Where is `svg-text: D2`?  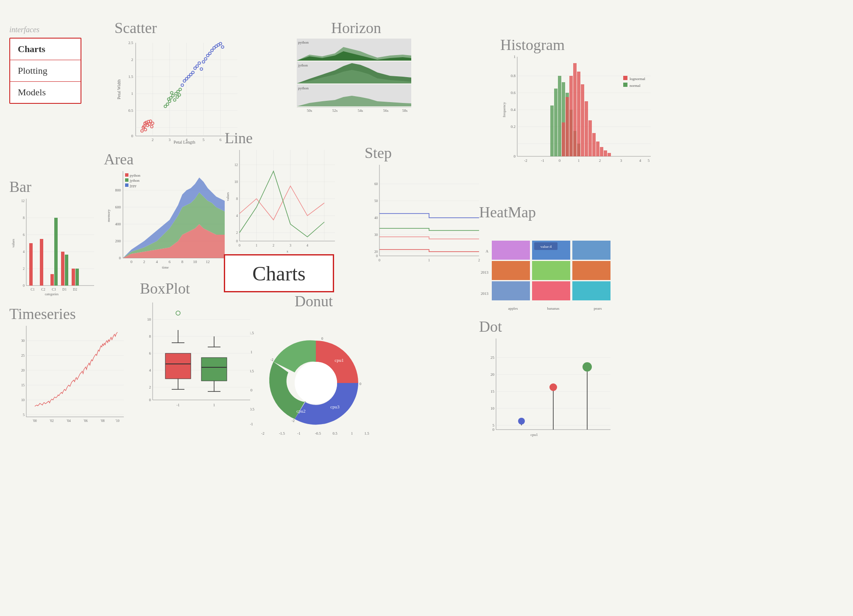
svg-text: D2 is located at coordinates (75, 290).